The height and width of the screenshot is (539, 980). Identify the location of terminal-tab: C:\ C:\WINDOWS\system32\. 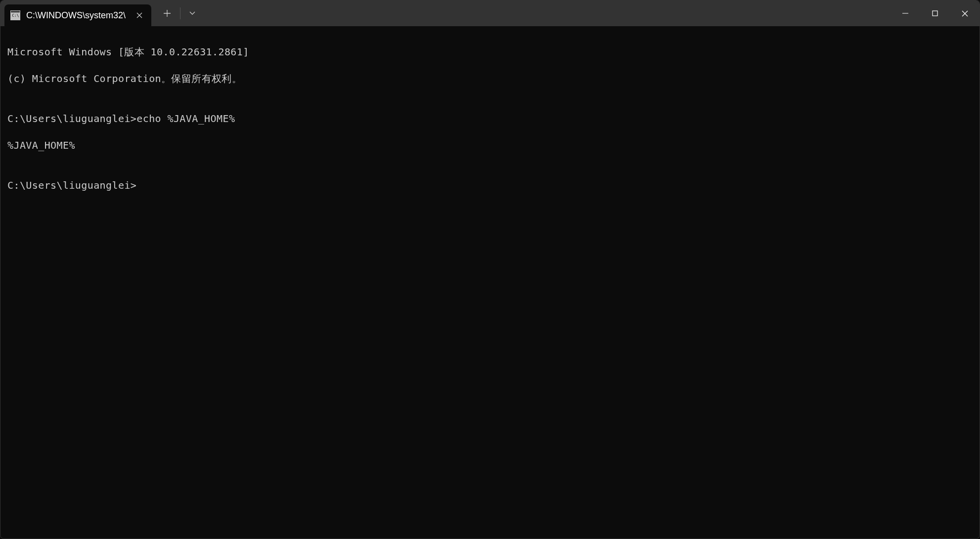
(78, 15).